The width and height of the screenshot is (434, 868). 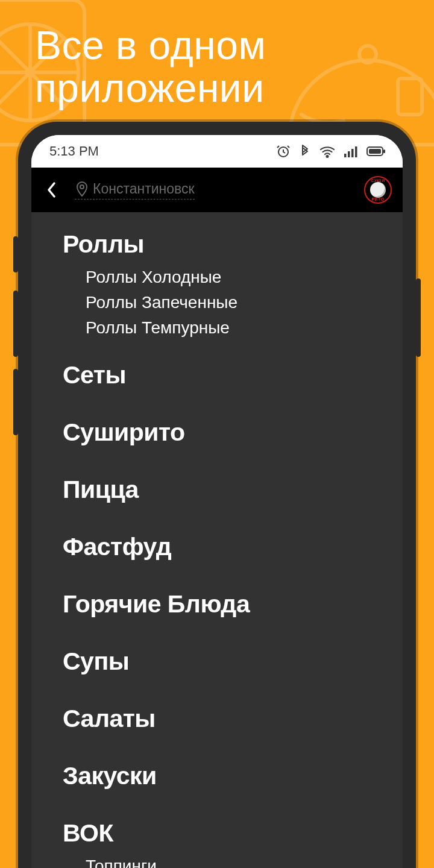 What do you see at coordinates (233, 833) in the screenshot?
I see `category-wok: ВОК` at bounding box center [233, 833].